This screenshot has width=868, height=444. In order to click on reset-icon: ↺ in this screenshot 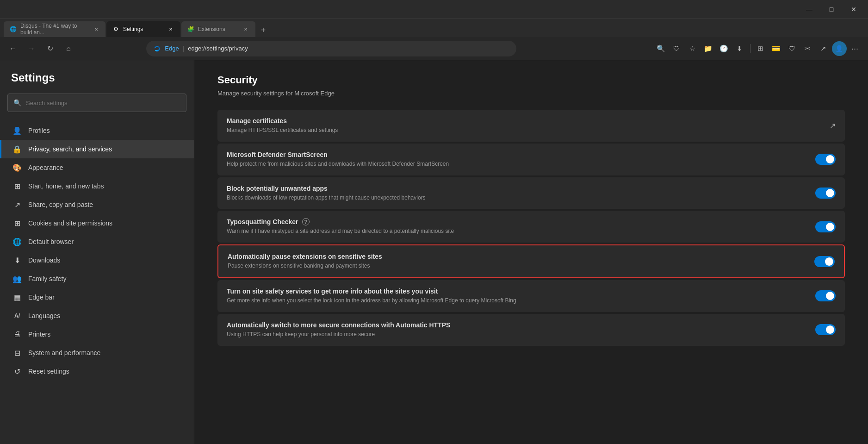, I will do `click(17, 371)`.